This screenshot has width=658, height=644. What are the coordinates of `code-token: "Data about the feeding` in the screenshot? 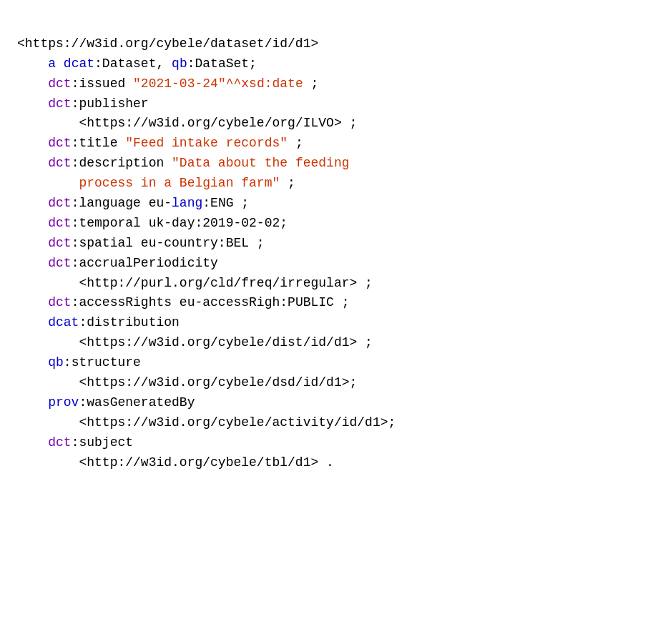 It's located at (260, 163).